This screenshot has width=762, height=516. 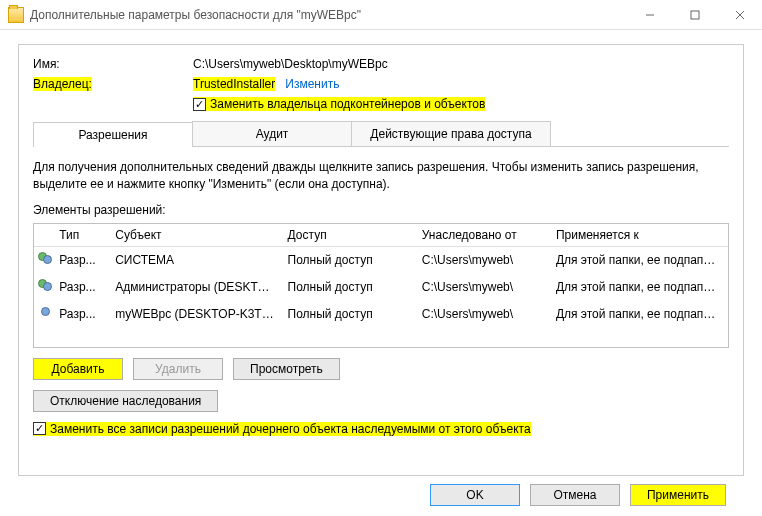 What do you see at coordinates (16, 15) in the screenshot?
I see `folder-icon` at bounding box center [16, 15].